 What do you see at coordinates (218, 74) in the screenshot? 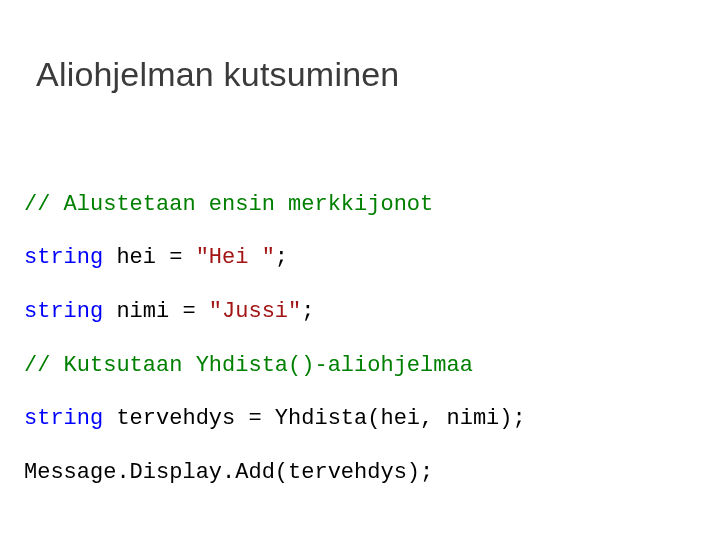
I see `slide-title: Aliohjelman kutsuminen` at bounding box center [218, 74].